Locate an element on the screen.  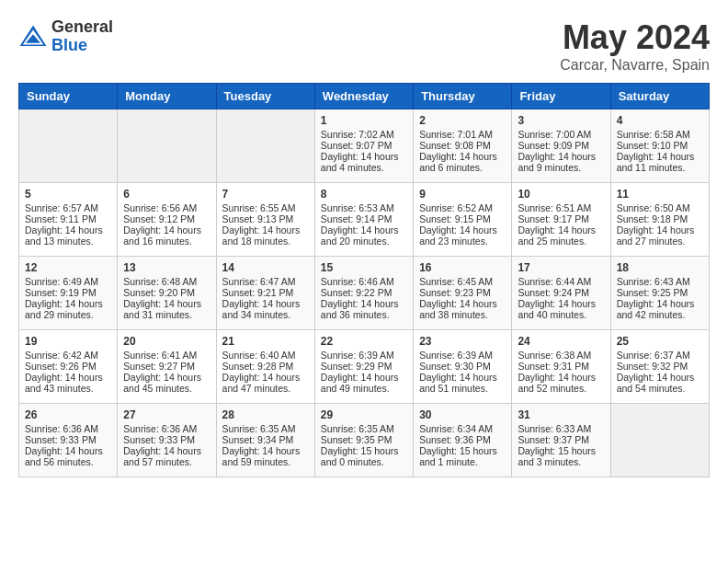
day-number: 28 is located at coordinates (266, 415).